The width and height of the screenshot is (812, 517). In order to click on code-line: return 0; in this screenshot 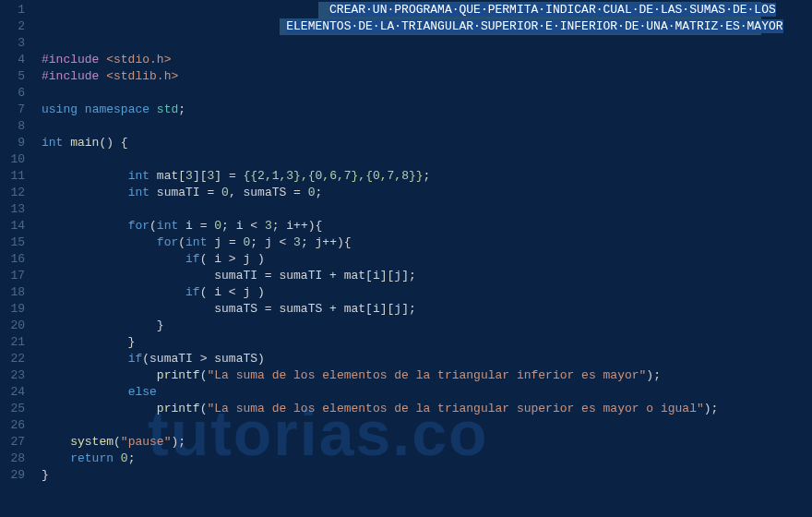, I will do `click(426, 459)`.